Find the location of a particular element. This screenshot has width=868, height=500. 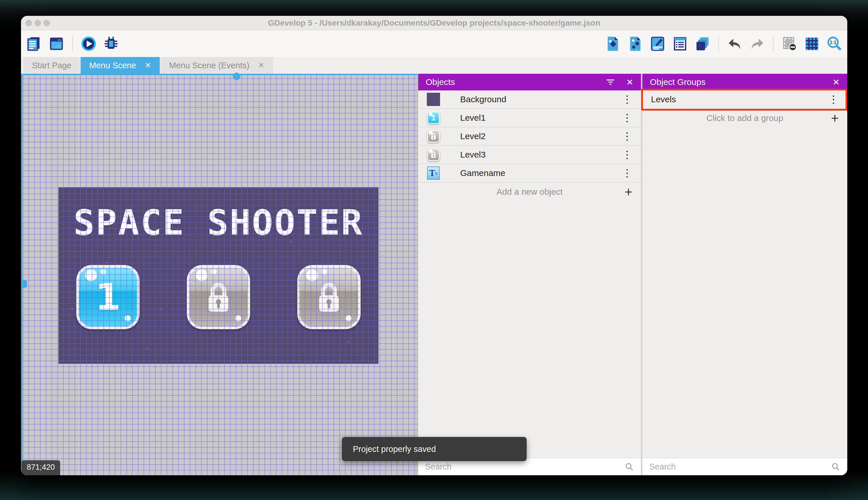

toolbar-left-group is located at coordinates (73, 44).